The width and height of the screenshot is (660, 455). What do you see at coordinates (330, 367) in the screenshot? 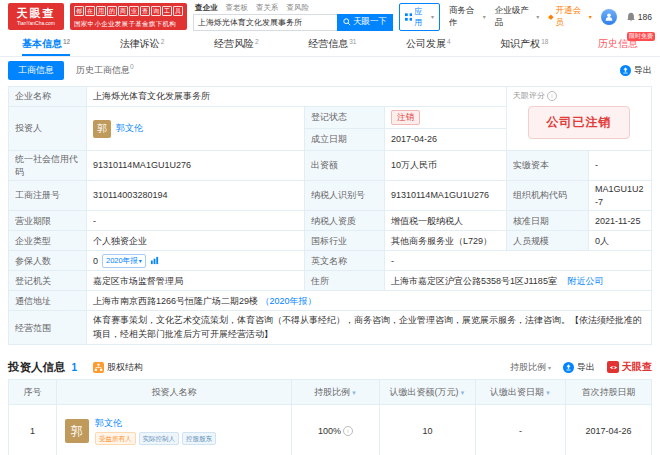
I see `investors-section-header: 投资人信息 1 股权结构 持股比例 ▾ 导出` at bounding box center [330, 367].